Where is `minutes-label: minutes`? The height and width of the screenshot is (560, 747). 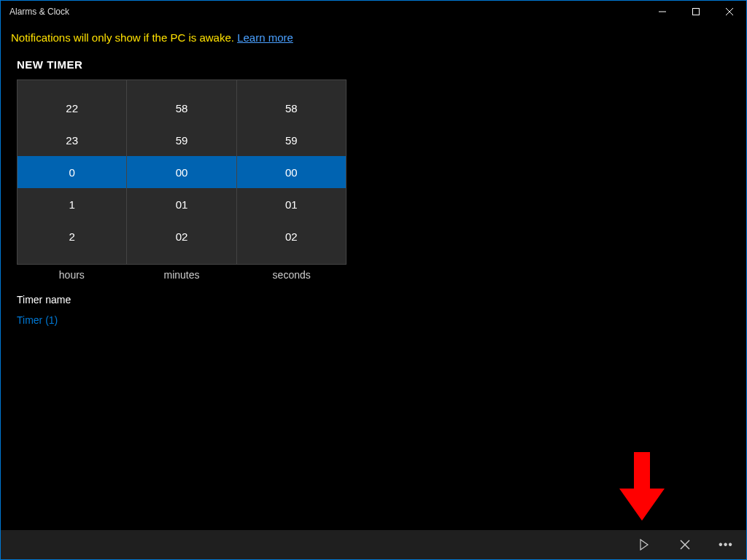
minutes-label: minutes is located at coordinates (182, 275).